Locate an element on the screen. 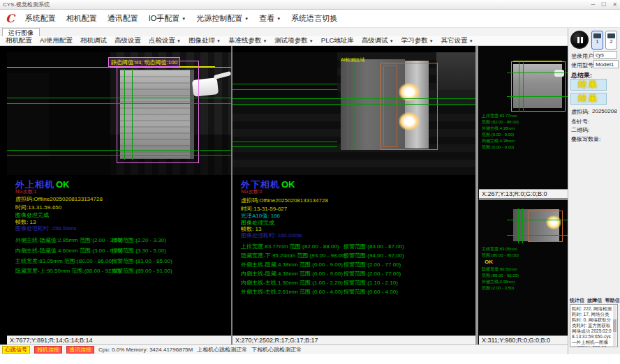 This screenshot has height=364, width=620. thumb-text-line: 范围:(88.00 - 92.00) is located at coordinates (500, 276).